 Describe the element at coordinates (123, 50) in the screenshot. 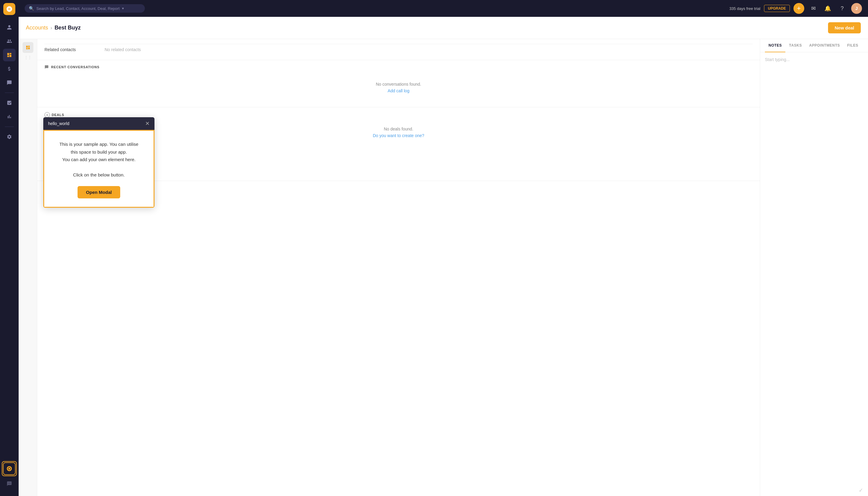

I see `related-contacts-value: No related contacts` at that location.